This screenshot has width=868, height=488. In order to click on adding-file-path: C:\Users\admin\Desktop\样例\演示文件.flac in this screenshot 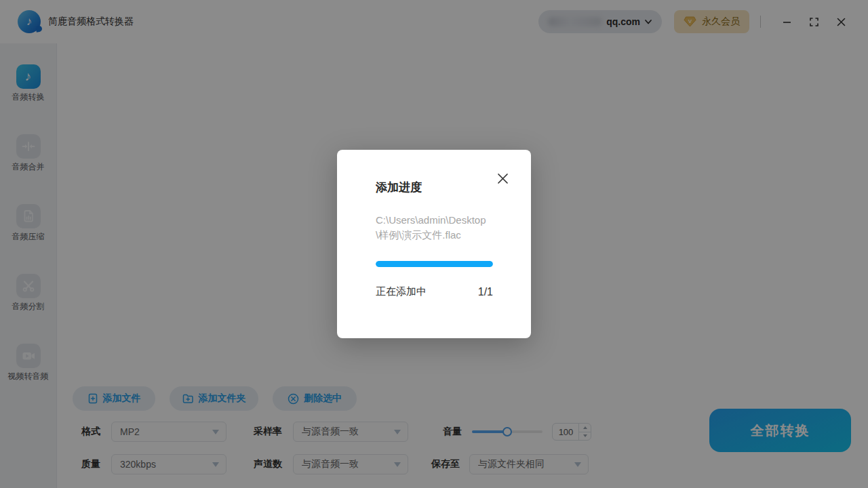, I will do `click(434, 228)`.